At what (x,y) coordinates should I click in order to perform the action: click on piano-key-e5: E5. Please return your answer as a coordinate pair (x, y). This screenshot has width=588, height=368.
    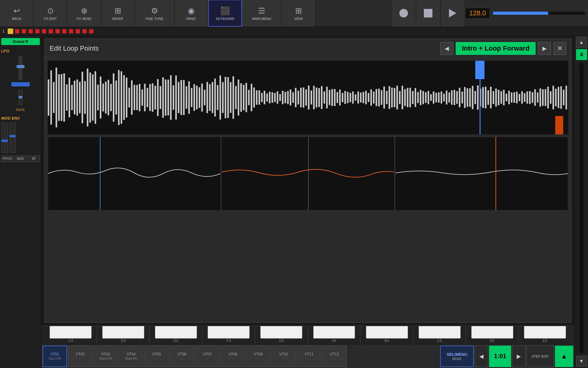
    Looking at the image, I should click on (545, 335).